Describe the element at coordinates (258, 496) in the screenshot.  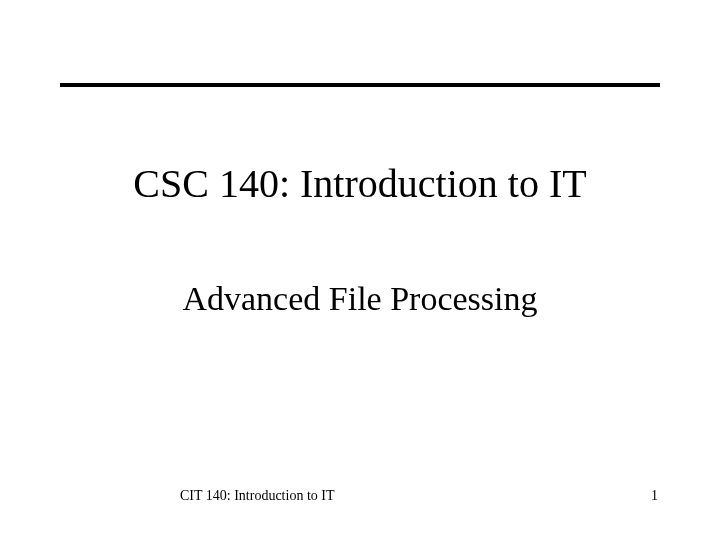
I see `footer-text: CIT 140: Introduction to IT` at that location.